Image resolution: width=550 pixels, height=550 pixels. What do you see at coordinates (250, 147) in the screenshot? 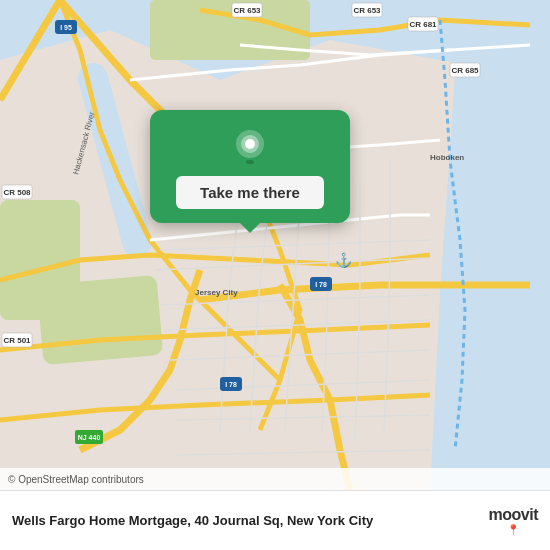
I see `location-pin-icon` at bounding box center [250, 147].